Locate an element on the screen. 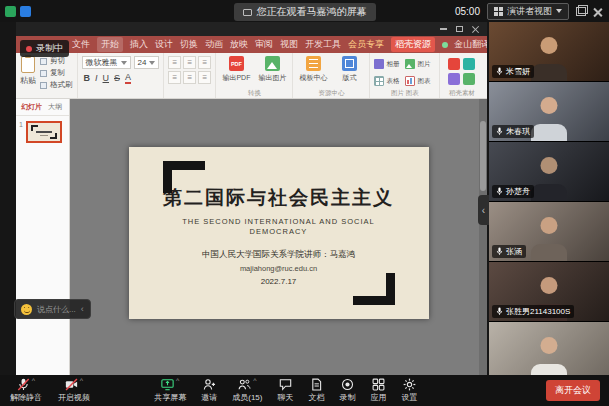 The width and height of the screenshot is (609, 406). layout-button: 版式 is located at coordinates (349, 70).